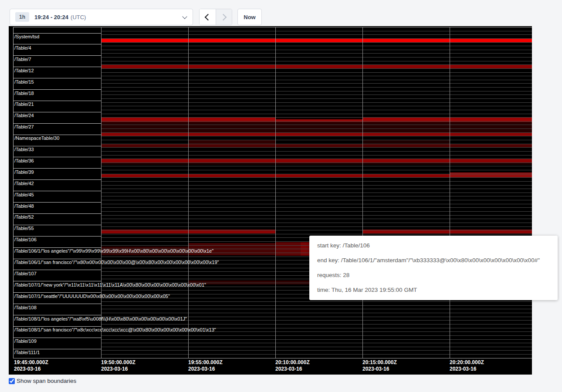 This screenshot has width=562, height=392. I want to click on duration-badge: 1h, so click(22, 17).